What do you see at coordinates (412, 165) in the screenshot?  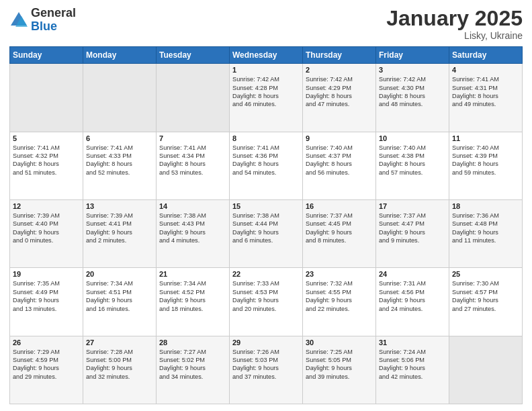 I see `calendar-cell: 10Sunrise: 7:40 AM Sunset: 4:38 PM Dayli…` at bounding box center [412, 165].